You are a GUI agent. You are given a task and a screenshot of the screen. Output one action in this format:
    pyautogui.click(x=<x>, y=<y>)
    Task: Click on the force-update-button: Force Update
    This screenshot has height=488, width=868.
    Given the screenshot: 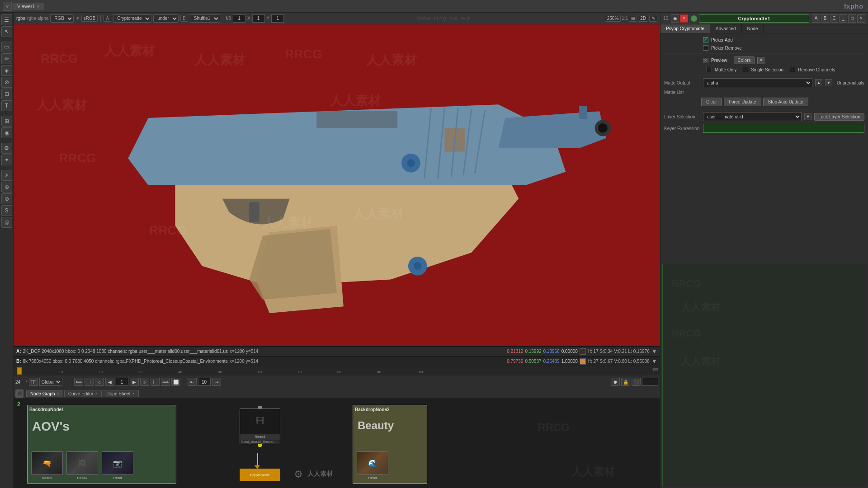 What is the action you would take?
    pyautogui.click(x=742, y=102)
    